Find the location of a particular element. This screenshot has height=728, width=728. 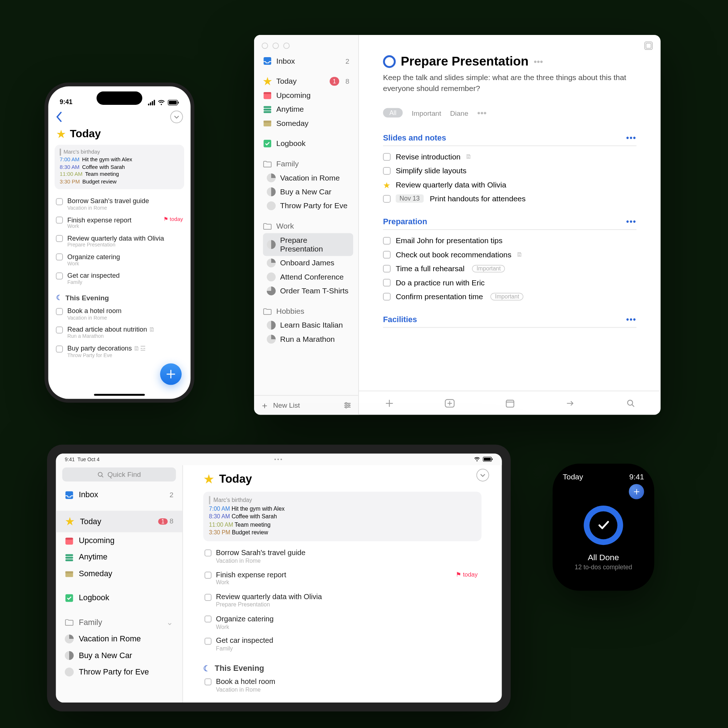

calendar-events-card: Marc's birthday 7:00 AM Hit the gym with… is located at coordinates (342, 516).